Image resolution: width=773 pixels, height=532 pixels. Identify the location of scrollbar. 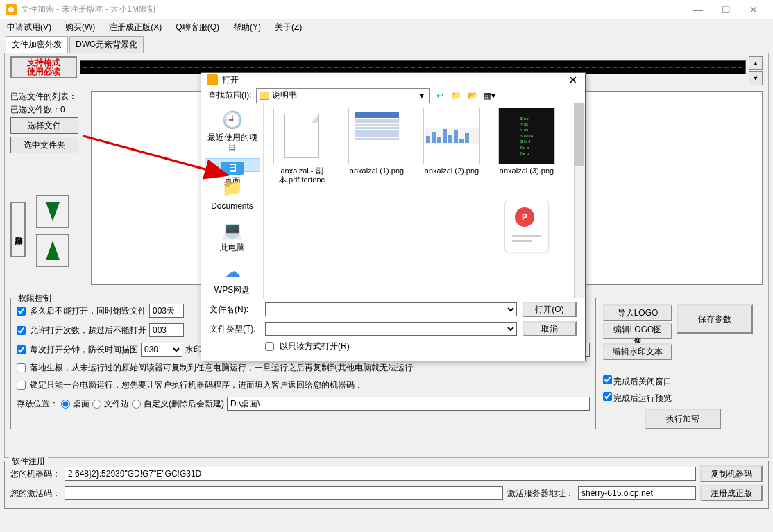
(579, 200).